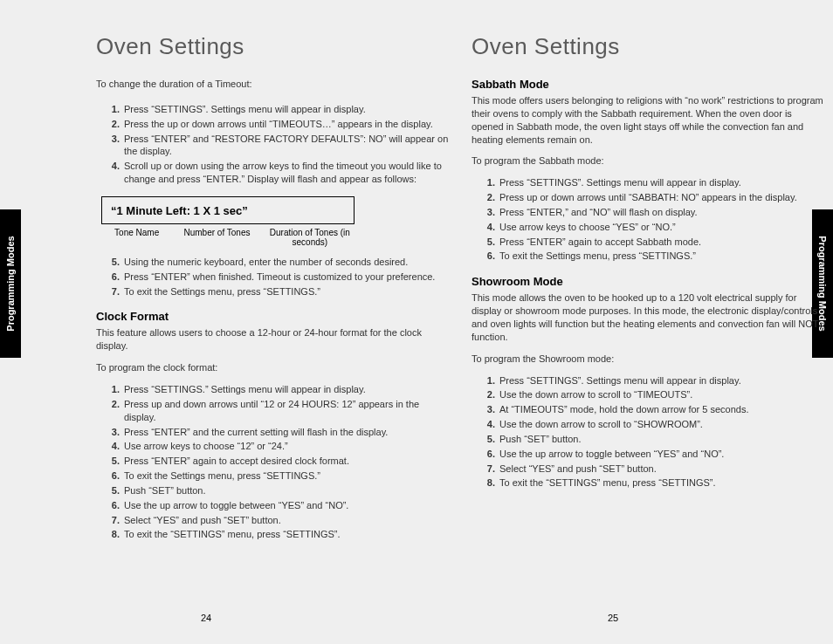 Image resolution: width=833 pixels, height=644 pixels. Describe the element at coordinates (657, 433) in the screenshot. I see `showroom-steps: Press “SETTINGS”. Settings menu will app…` at that location.